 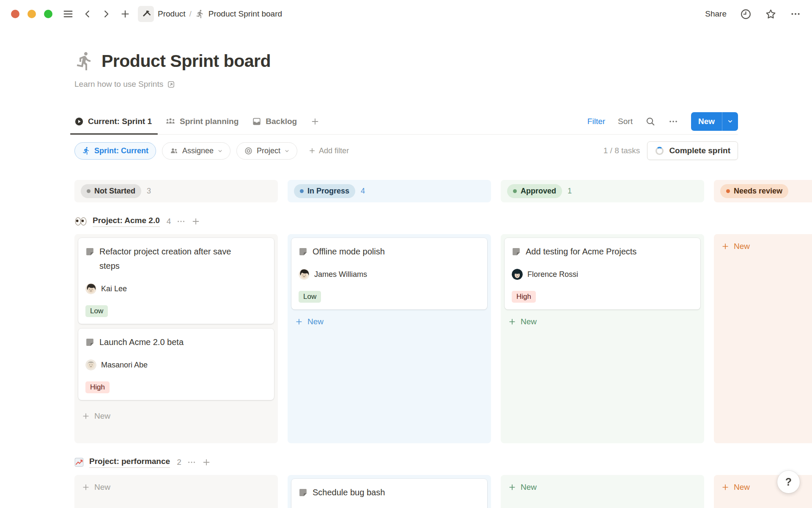 What do you see at coordinates (90, 260) in the screenshot?
I see `page-icon` at bounding box center [90, 260].